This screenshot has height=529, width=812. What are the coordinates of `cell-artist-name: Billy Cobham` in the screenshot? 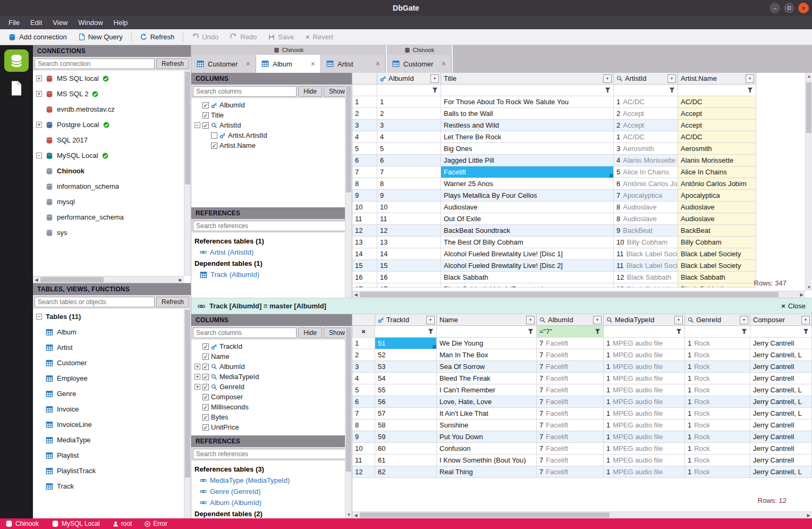 It's located at (717, 242).